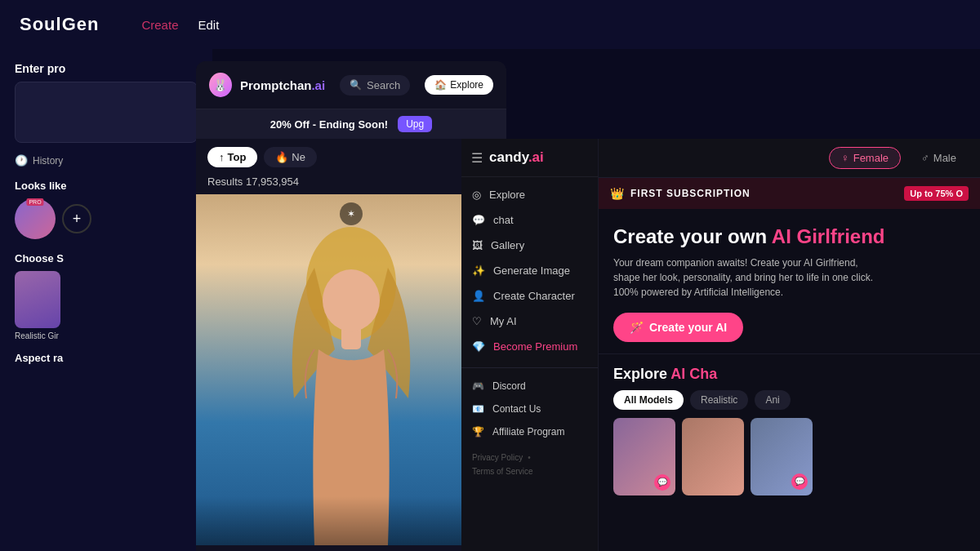  Describe the element at coordinates (845, 158) in the screenshot. I see `female-symbol-icon: ♀` at that location.